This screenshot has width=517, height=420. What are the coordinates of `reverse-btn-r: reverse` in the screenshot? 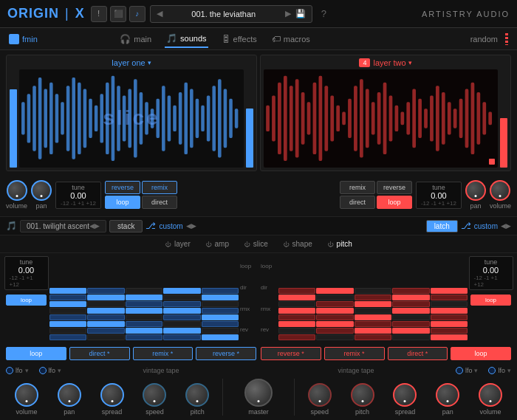 It's located at (394, 187).